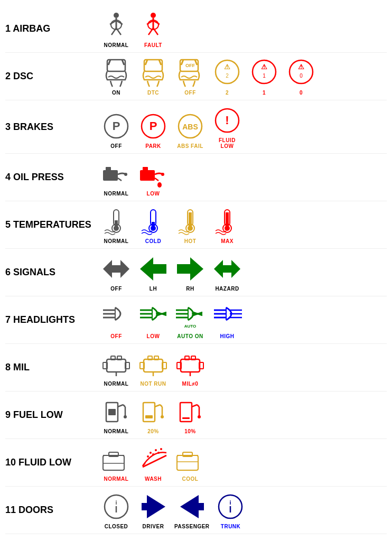  Describe the element at coordinates (153, 273) in the screenshot. I see `signal-lh-item: LH` at that location.